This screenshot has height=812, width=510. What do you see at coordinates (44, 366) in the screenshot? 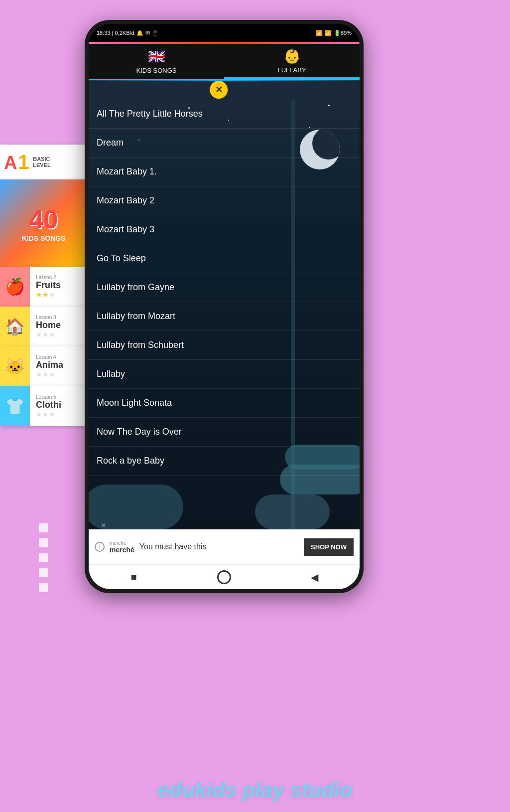
I see `lesson-card-4: 🐱 Lesson 4 Anima ★★★` at bounding box center [44, 366].